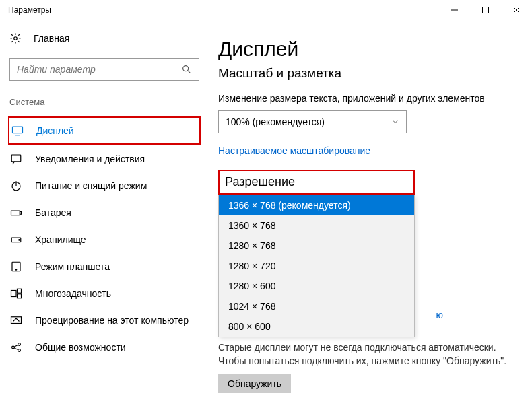 The height and width of the screenshot is (414, 532). Describe the element at coordinates (370, 73) in the screenshot. I see `section-scale-heading: Масштаб и разметка` at that location.